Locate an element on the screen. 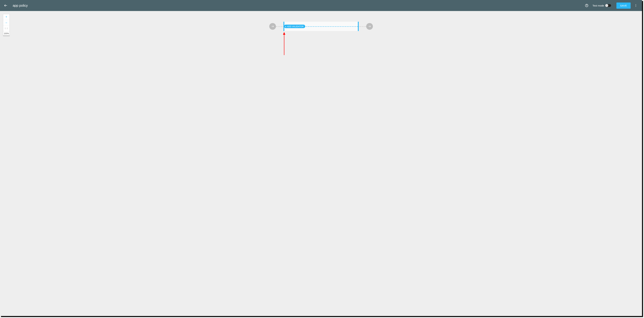 This screenshot has height=318, width=644. plus-icon: + is located at coordinates (286, 26).